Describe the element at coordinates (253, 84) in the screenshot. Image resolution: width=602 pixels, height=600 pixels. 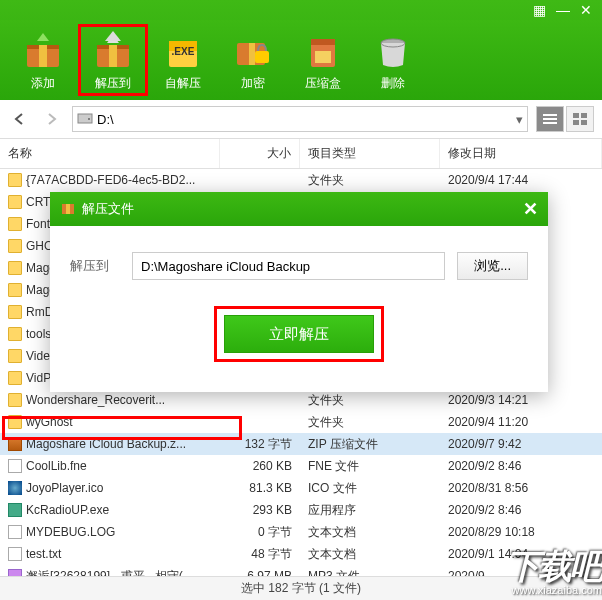
I see `encrypt-label: 加密` at that location.